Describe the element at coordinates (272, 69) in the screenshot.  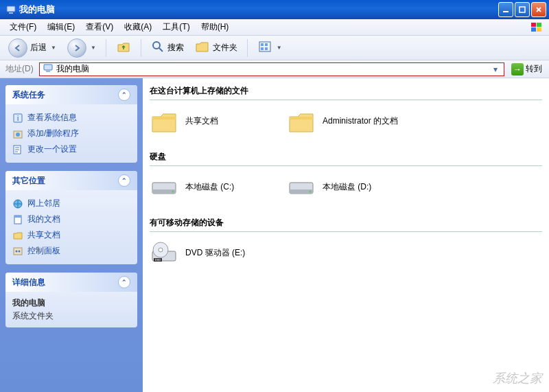
I see `address-field: 我的电脑 ▾` at that location.